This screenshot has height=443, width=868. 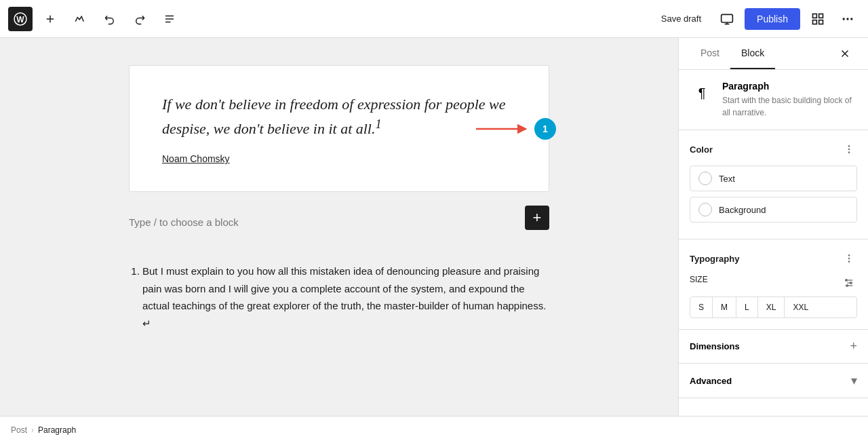 I want to click on color-section-header: Color, so click(x=773, y=149).